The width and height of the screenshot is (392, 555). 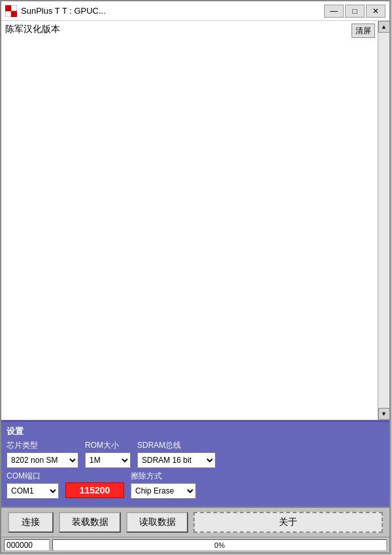 I want to click on com-port-label: COM端口, so click(x=33, y=476).